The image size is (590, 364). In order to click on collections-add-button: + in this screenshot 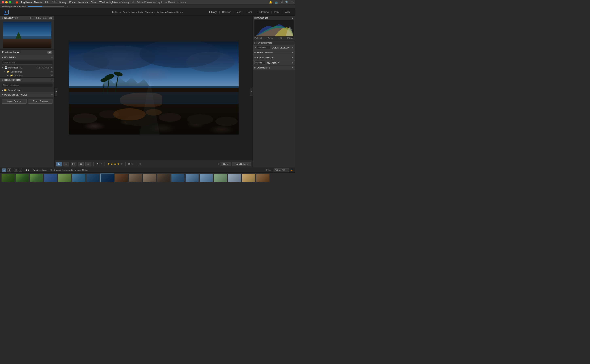, I will do `click(52, 80)`.